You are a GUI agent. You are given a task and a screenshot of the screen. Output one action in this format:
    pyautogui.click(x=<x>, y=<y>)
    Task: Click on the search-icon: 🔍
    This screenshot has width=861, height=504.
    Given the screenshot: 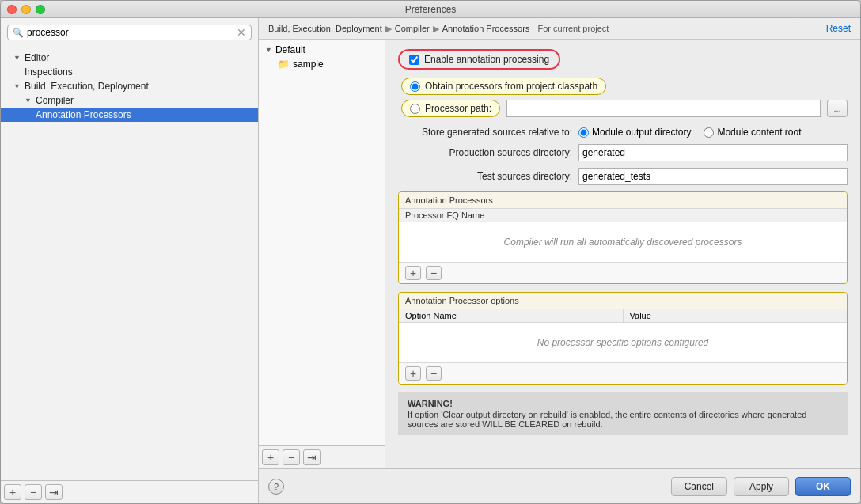 What is the action you would take?
    pyautogui.click(x=18, y=33)
    